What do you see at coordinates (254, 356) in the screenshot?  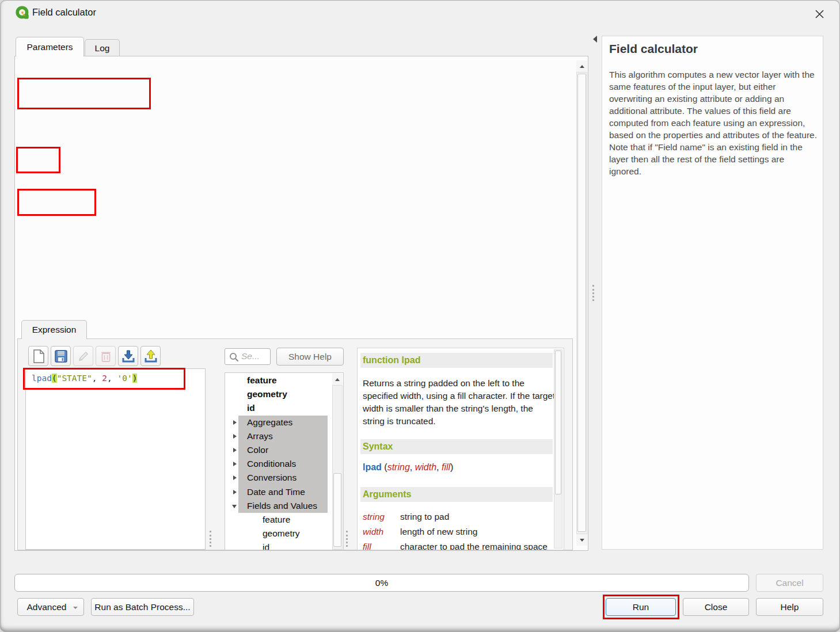 I see `search-input` at bounding box center [254, 356].